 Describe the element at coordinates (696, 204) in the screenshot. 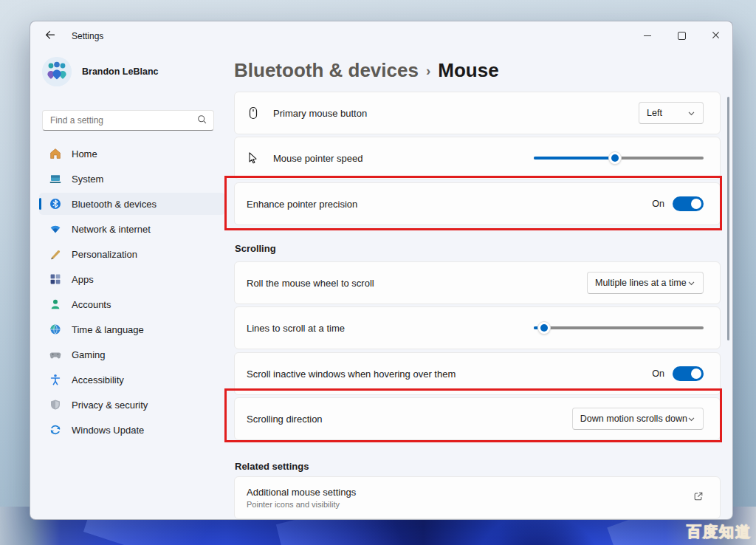

I see `toggle-knob` at that location.